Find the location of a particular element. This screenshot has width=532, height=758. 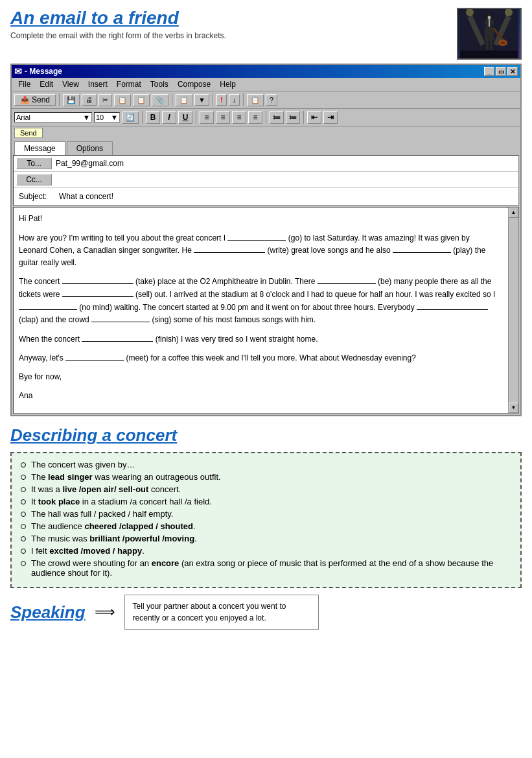

to-button: To... is located at coordinates (34, 163).